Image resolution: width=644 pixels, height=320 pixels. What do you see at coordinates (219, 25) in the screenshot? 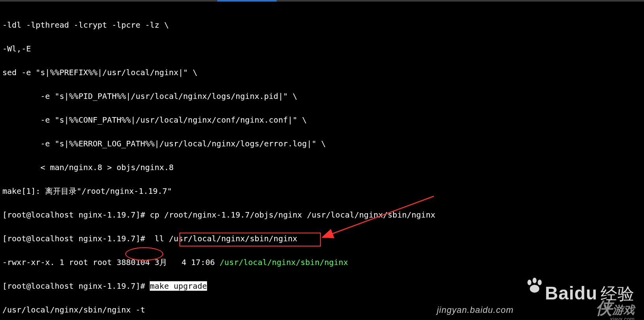
I see `term-line: -ldl -lpthread -lcrypt -lpcre -lz \` at bounding box center [219, 25].